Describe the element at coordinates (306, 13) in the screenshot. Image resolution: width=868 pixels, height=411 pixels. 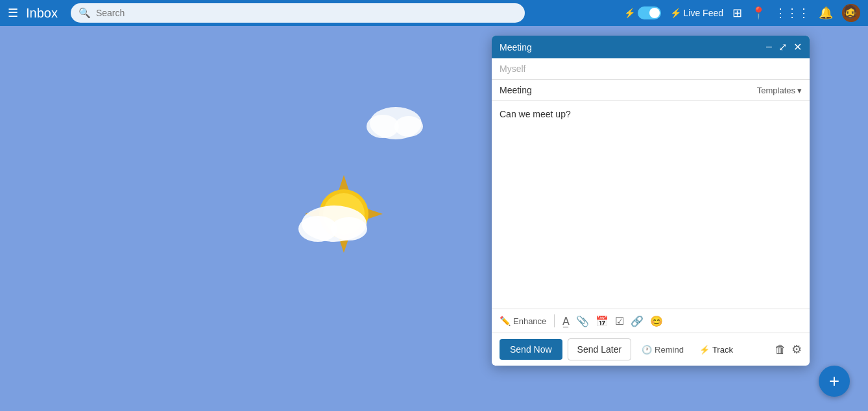
I see `search-input` at that location.